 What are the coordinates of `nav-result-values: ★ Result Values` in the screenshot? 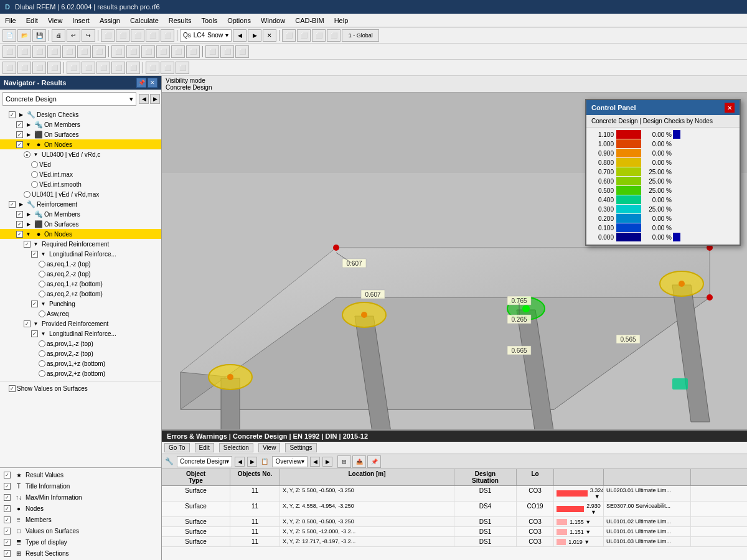 It's located at (81, 475).